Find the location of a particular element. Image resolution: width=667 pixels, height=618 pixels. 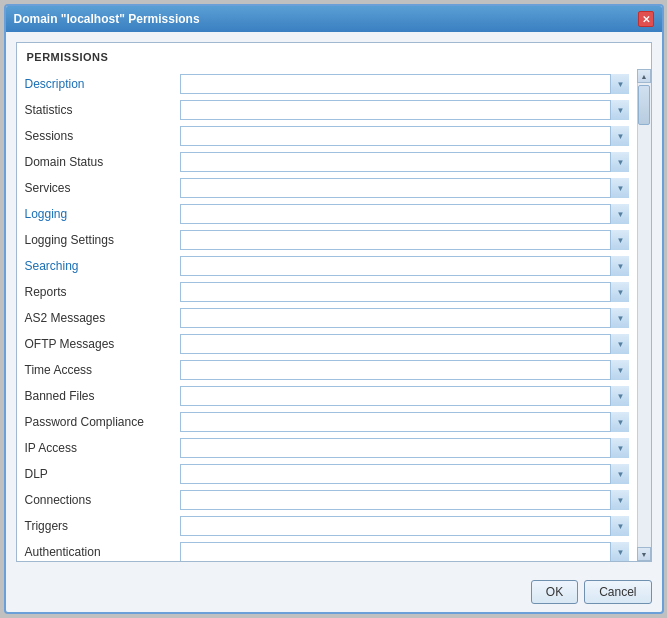

perm-select-wrapper-reports: ▼ is located at coordinates (404, 292).